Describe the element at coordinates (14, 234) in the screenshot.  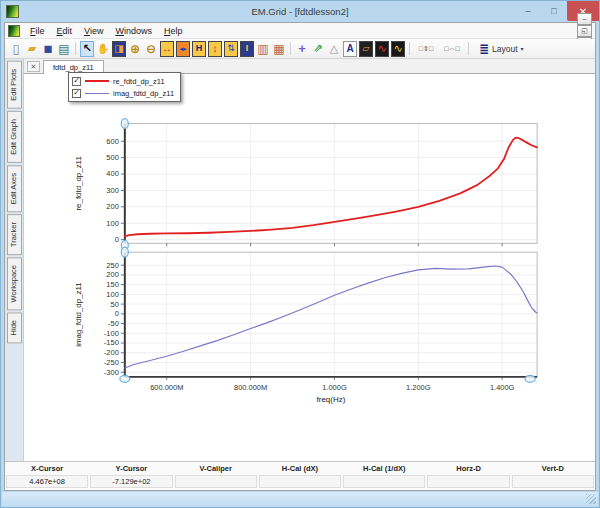
I see `sidebar-tab-tracker: Tracker` at that location.